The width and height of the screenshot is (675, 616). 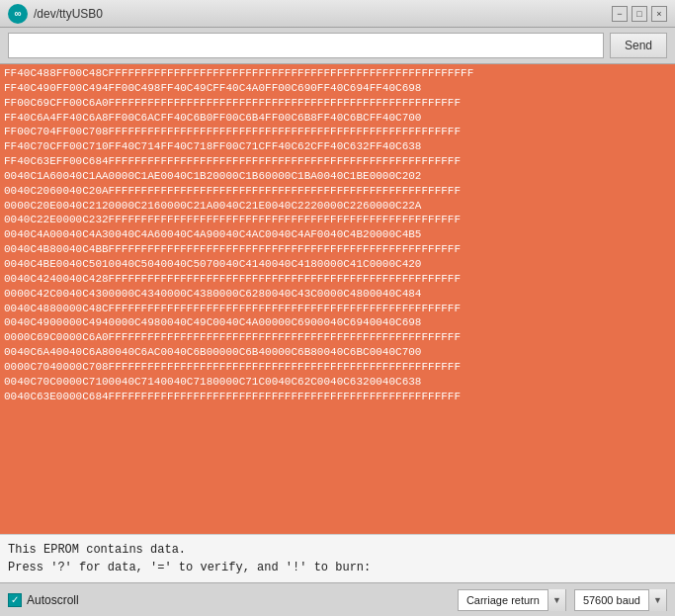 I want to click on serial-line: 0000C20E0040C2120000C2160000C21A0040C21E…, so click(x=338, y=206).